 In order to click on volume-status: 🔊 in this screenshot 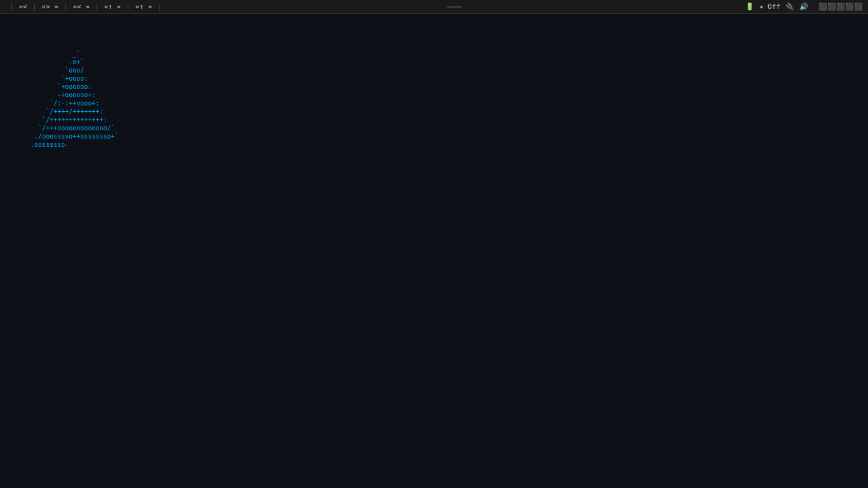, I will do `click(804, 6)`.